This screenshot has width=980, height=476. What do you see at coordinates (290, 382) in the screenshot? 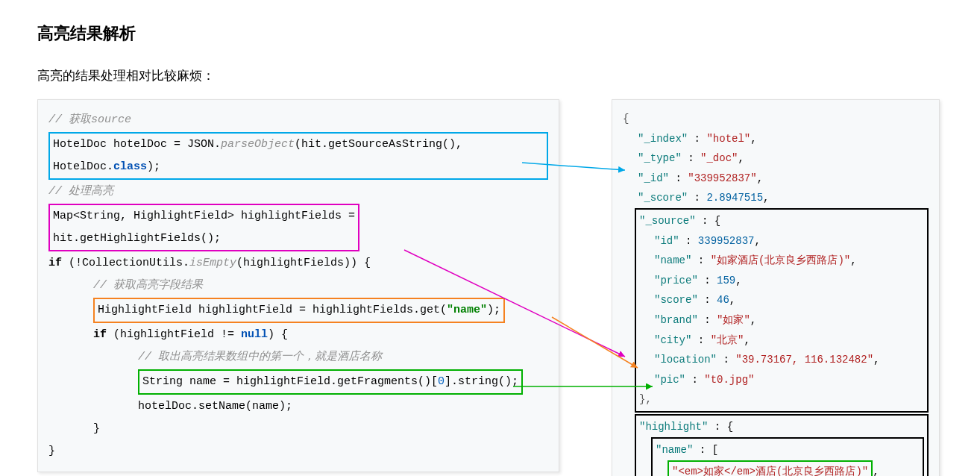
I see `code-line: String name = highlightField.getFragment…` at bounding box center [290, 382].